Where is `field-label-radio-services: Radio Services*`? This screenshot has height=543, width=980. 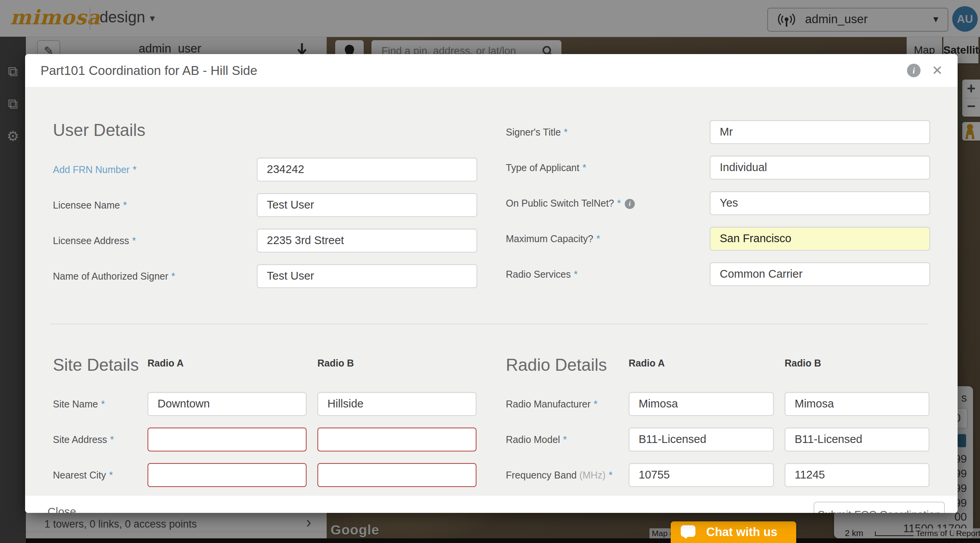
field-label-radio-services: Radio Services* is located at coordinates (542, 274).